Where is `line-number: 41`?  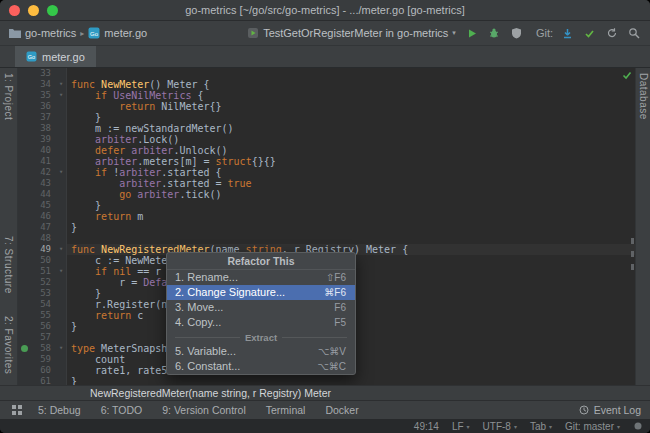
line-number: 41 is located at coordinates (37, 162).